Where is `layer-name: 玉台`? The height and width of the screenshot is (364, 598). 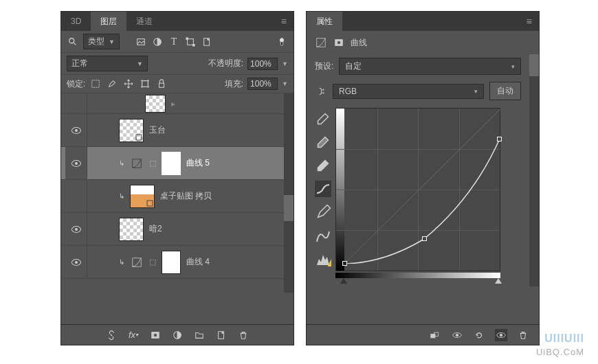 layer-name: 玉台 is located at coordinates (219, 130).